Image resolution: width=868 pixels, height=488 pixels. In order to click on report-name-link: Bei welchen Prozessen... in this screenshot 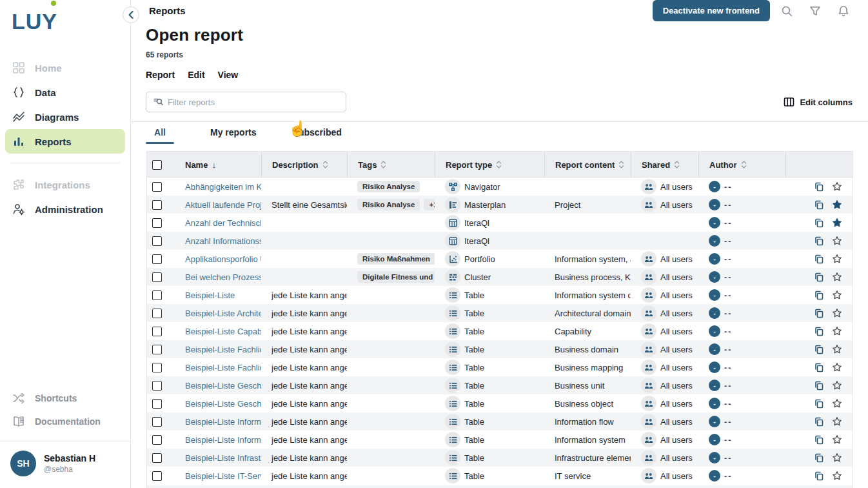, I will do `click(223, 278)`.